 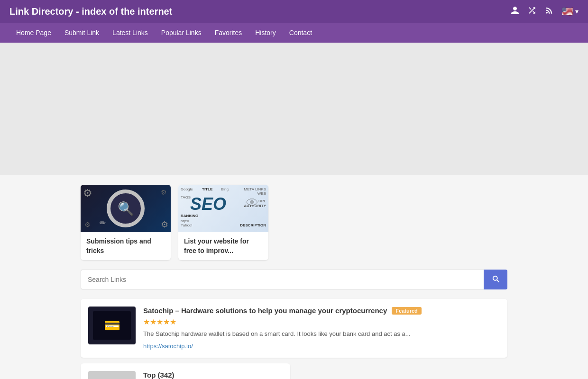 I want to click on card-title-submission: Submission tips and tricks, so click(x=126, y=246).